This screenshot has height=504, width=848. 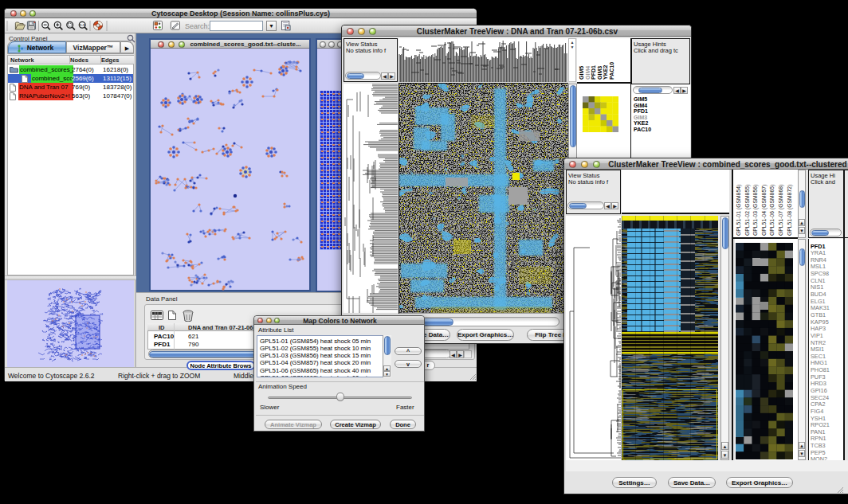 What do you see at coordinates (593, 72) in the screenshot?
I see `svg-text: PFD1` at bounding box center [593, 72].